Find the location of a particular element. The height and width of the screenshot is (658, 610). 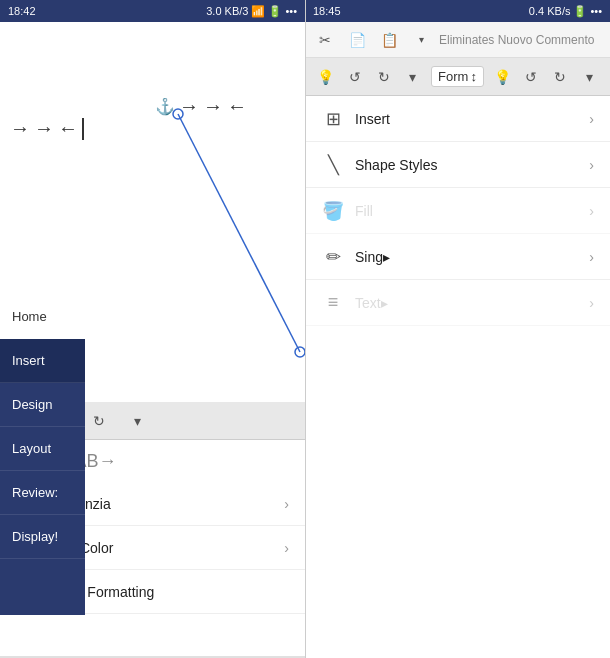

panel-divider is located at coordinates (306, 329).